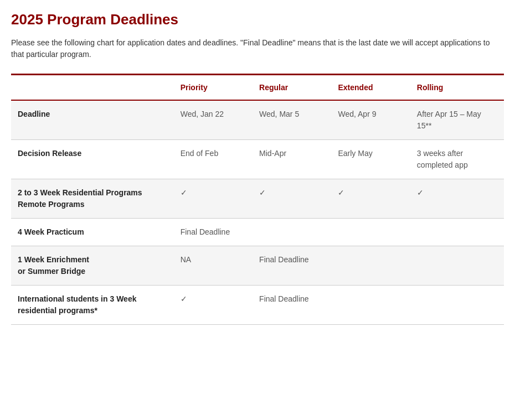 Image resolution: width=515 pixels, height=420 pixels. Describe the element at coordinates (292, 159) in the screenshot. I see `row-regular: Mid-Apr` at that location.